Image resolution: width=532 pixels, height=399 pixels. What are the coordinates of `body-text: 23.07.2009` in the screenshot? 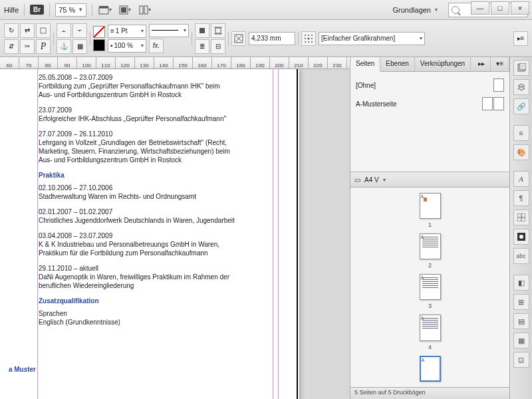 It's located at (148, 110).